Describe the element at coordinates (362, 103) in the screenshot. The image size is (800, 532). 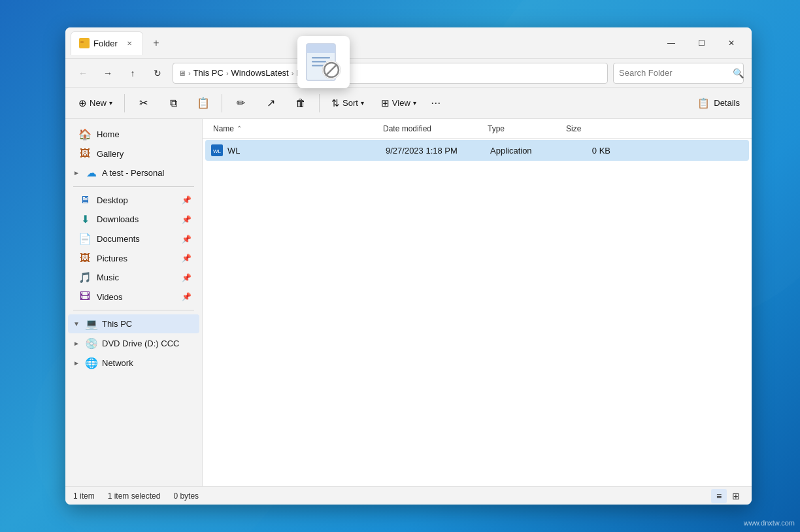
I see `sort-dropdown-icon: ▾` at that location.